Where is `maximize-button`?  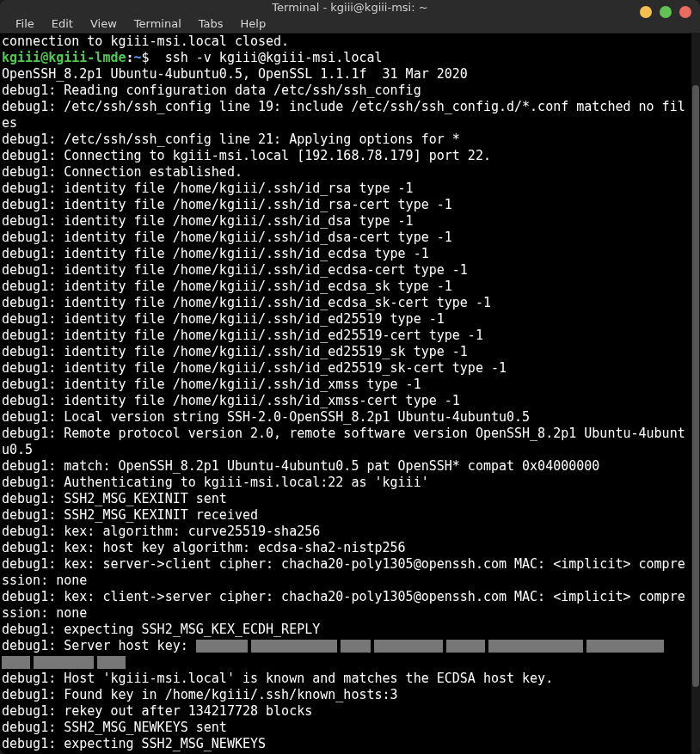 maximize-button is located at coordinates (666, 12).